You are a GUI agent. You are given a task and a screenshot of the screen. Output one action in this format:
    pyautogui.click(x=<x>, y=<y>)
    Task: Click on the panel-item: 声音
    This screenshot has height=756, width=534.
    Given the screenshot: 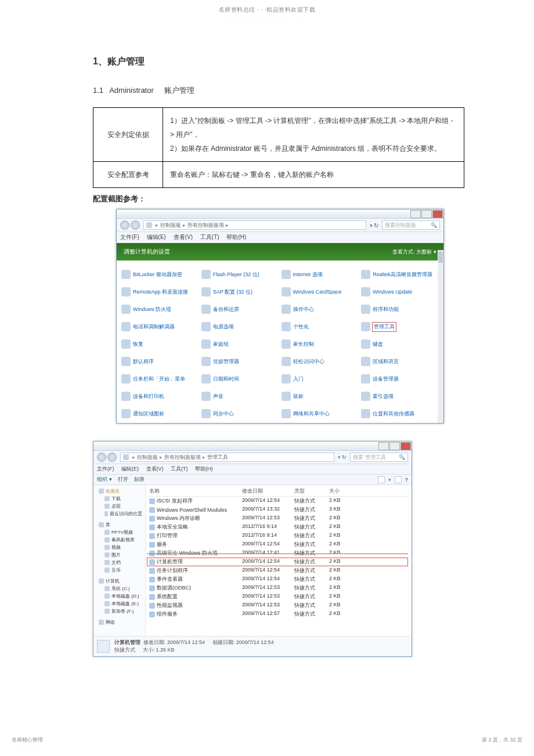 What is the action you would take?
    pyautogui.click(x=240, y=396)
    